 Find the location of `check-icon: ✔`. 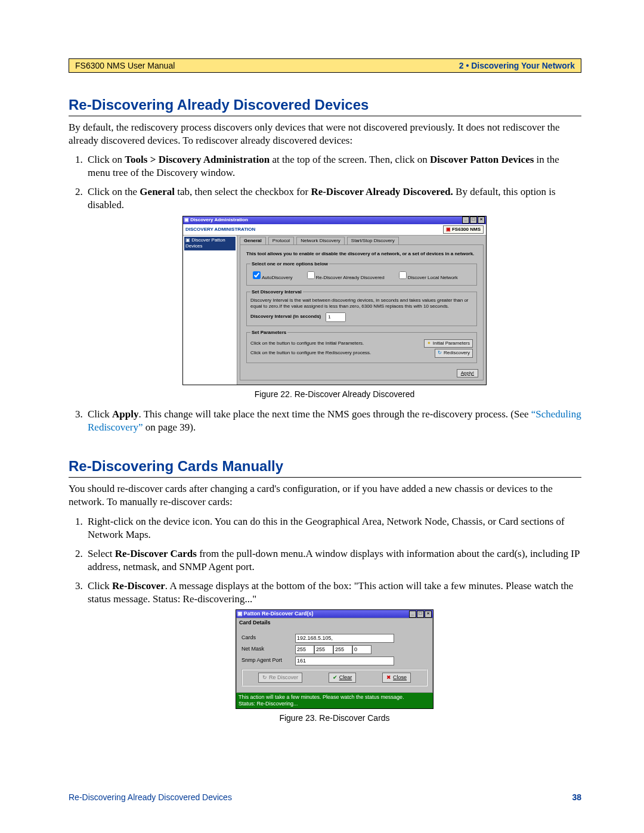

check-icon: ✔ is located at coordinates (335, 678).